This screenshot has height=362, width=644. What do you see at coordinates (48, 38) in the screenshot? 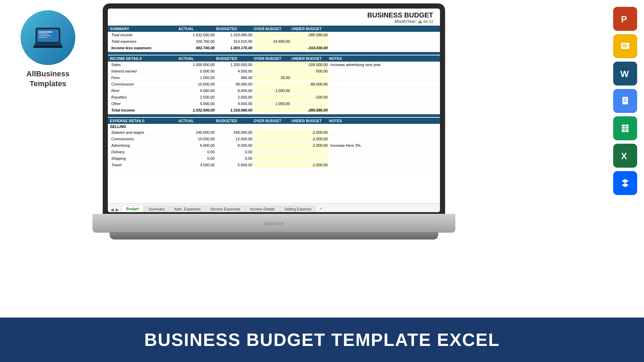
I see `logo-circle` at bounding box center [48, 38].